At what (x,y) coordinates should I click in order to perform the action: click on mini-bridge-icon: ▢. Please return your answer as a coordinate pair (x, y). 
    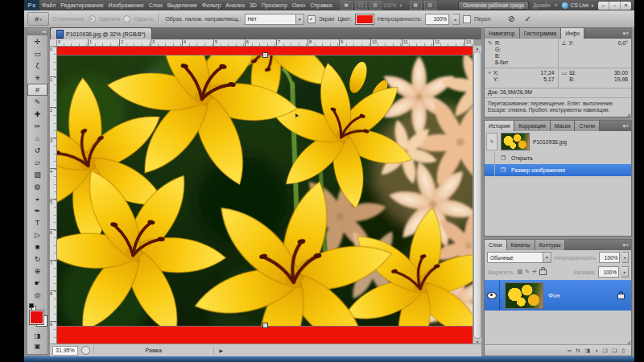
    Looking at the image, I should click on (361, 5).